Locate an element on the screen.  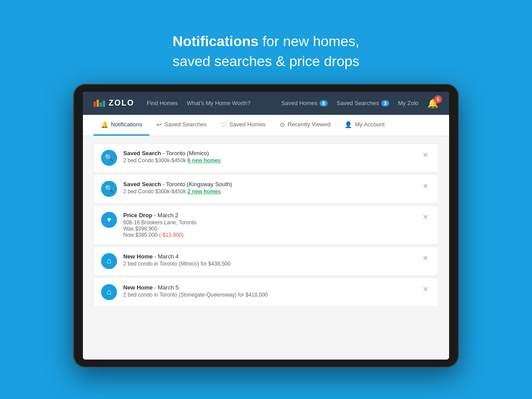
tab-bar: 🔔 Notifications ↩ Saved Searches ♡ Saved… is located at coordinates (266, 125).